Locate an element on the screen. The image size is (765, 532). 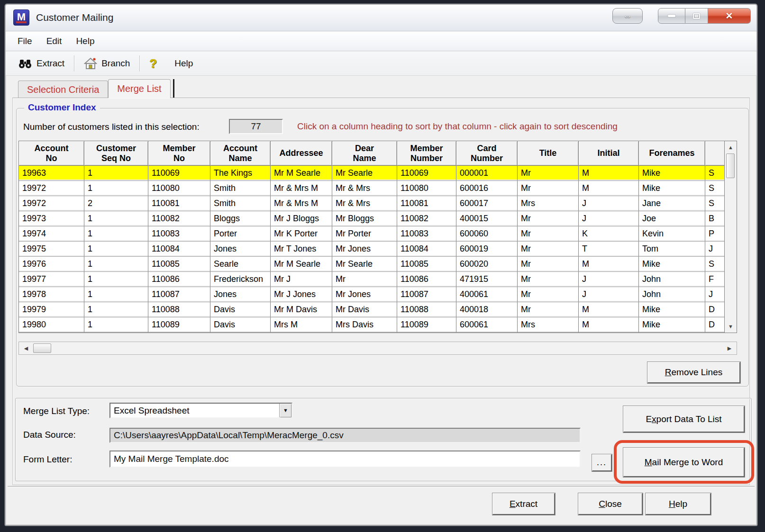
table-cell: John is located at coordinates (672, 295).